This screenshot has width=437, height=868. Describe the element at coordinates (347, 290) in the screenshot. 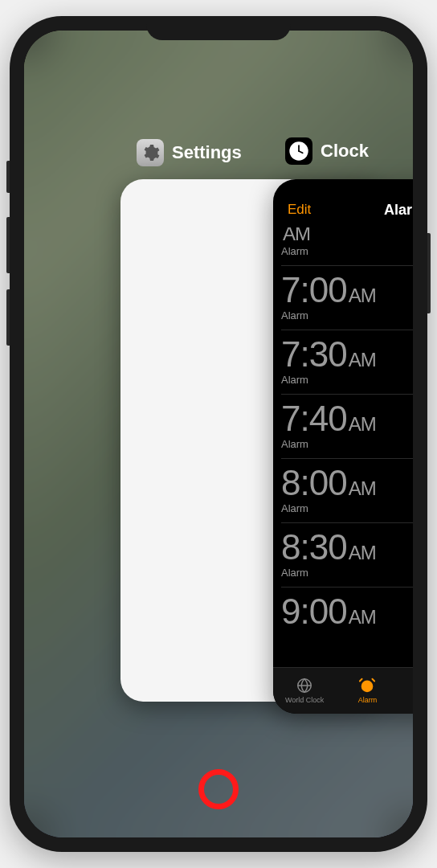

I see `alarm-time: 7:00AM` at that location.